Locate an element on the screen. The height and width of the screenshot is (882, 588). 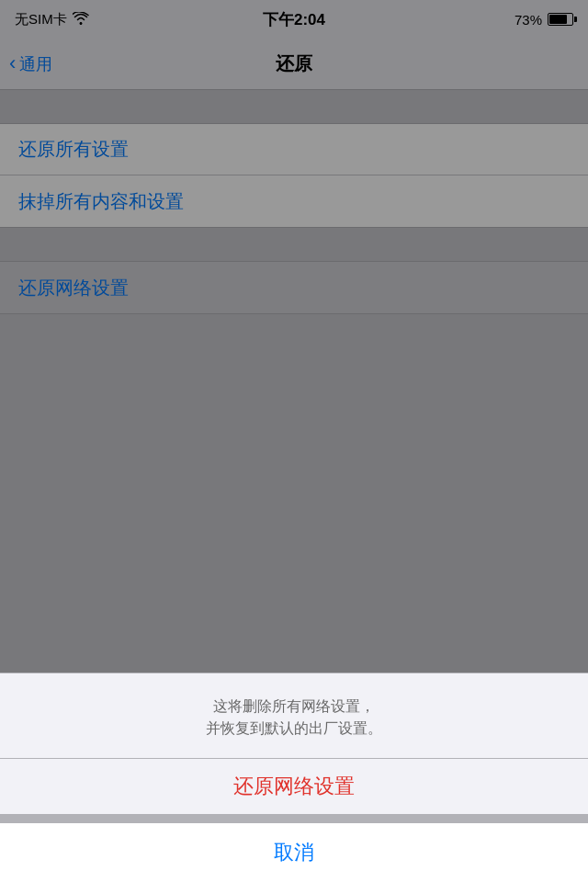
alert-gap is located at coordinates (294, 819).